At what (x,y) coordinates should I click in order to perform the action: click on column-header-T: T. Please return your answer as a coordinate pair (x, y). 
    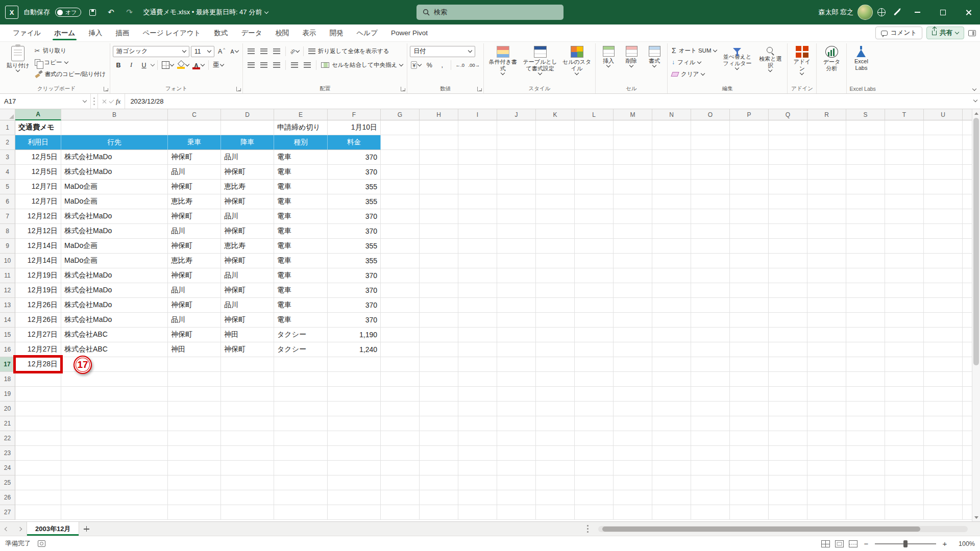
    Looking at the image, I should click on (904, 115).